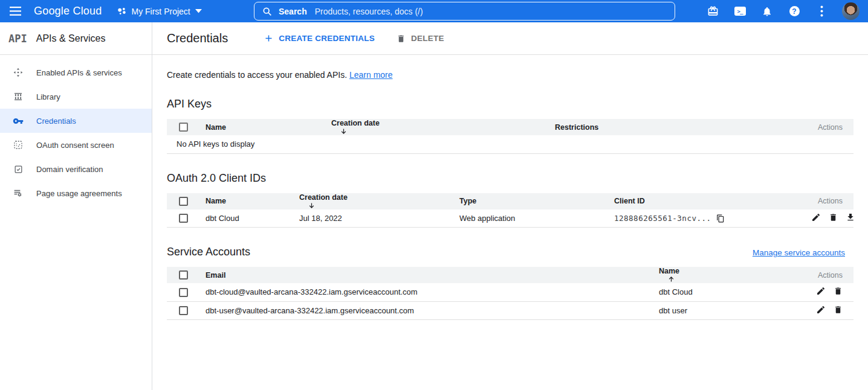  What do you see at coordinates (707, 202) in the screenshot?
I see `column-header-client-id: Client ID` at bounding box center [707, 202].